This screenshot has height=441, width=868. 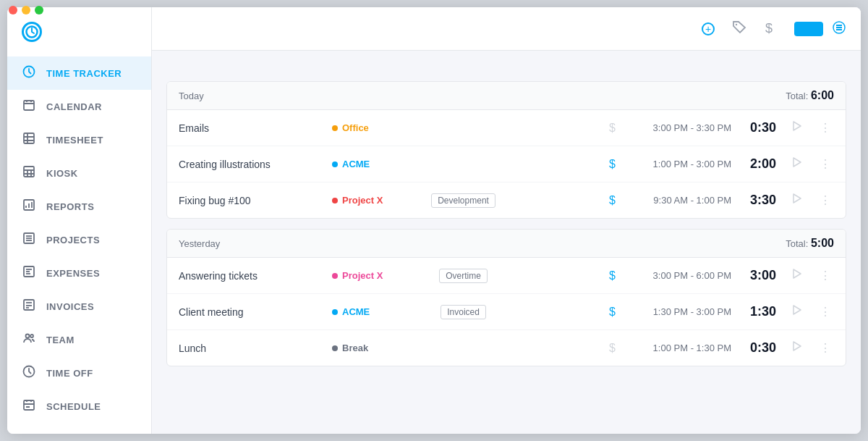 I want to click on more-button-0-2: ⋮, so click(x=825, y=200).